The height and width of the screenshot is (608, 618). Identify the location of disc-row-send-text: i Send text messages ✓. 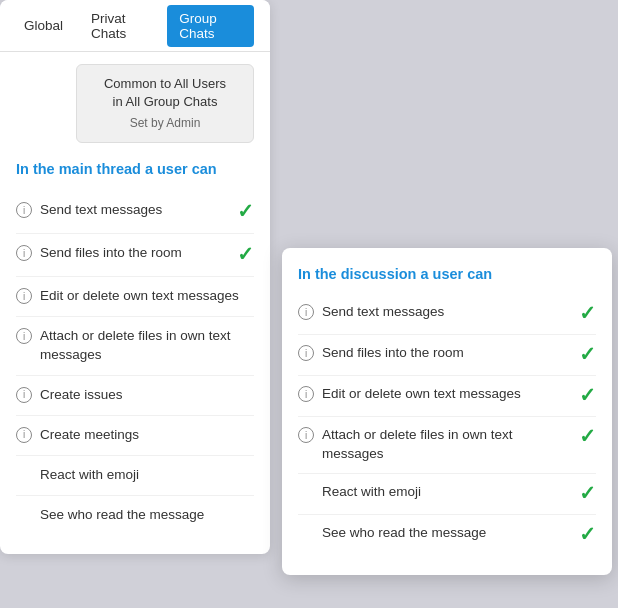
(447, 314).